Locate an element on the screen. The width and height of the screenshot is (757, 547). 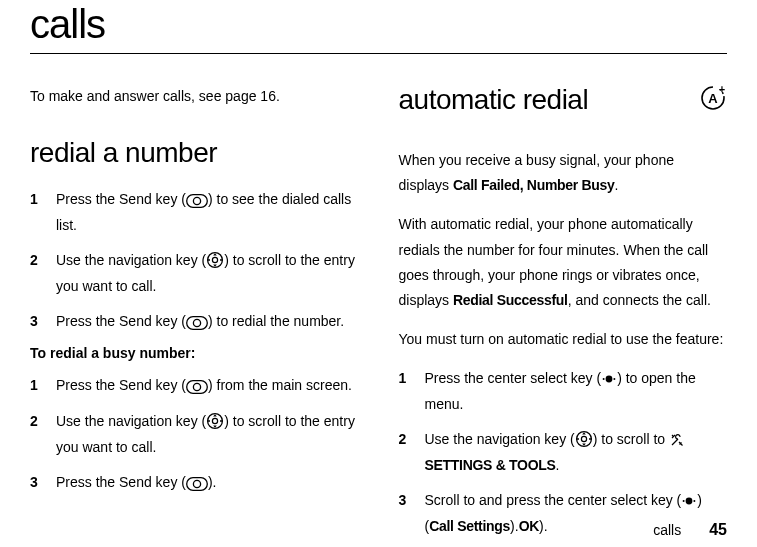
auto-redial-header-wrap: automatic redial A + is located at coordinates (564, 109).